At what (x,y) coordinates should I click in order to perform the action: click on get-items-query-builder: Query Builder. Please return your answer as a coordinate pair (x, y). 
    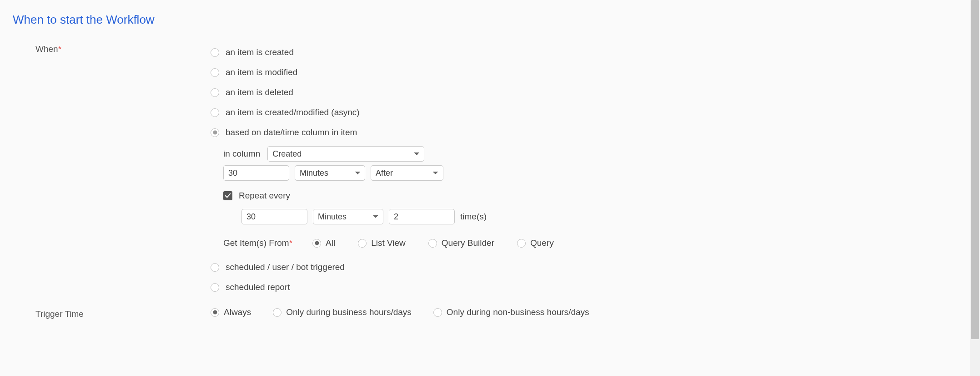
    Looking at the image, I should click on (461, 243).